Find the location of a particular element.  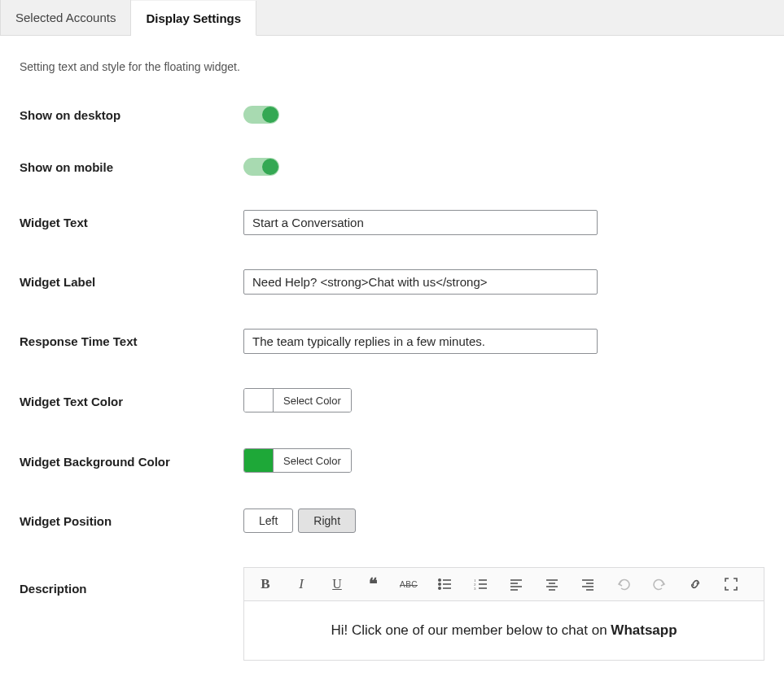

tab-bar: Selected Accounts Display Settings is located at coordinates (392, 18).